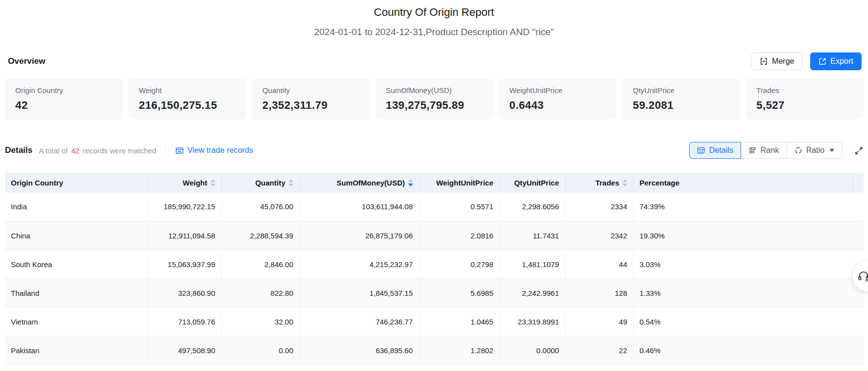  I want to click on stat-card-value: 2,352,311.79, so click(313, 105).